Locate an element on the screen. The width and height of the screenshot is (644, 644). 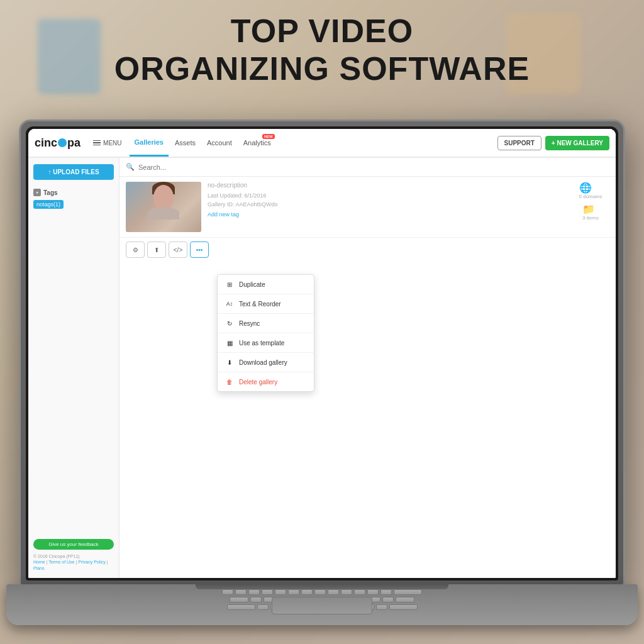
laptop-base is located at coordinates (322, 605).